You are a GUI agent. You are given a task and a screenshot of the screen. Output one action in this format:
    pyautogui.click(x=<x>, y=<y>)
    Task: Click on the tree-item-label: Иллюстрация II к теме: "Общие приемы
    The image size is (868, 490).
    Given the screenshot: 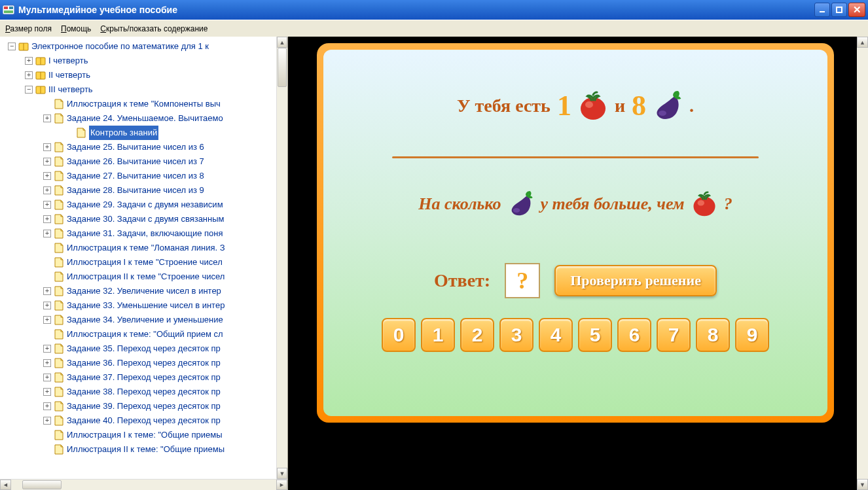 What is the action you would take?
    pyautogui.click(x=145, y=449)
    